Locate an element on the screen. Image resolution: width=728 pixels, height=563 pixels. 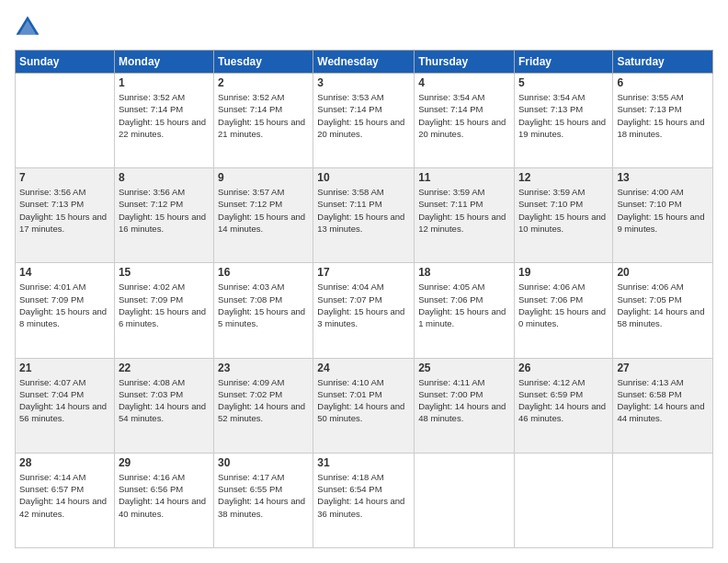
weekday-header-monday: Monday is located at coordinates (164, 63).